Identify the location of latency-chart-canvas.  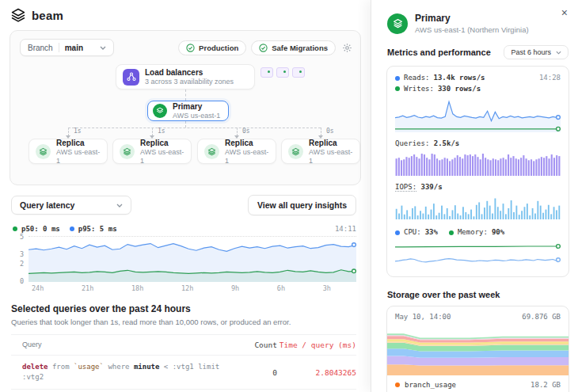
(192, 259).